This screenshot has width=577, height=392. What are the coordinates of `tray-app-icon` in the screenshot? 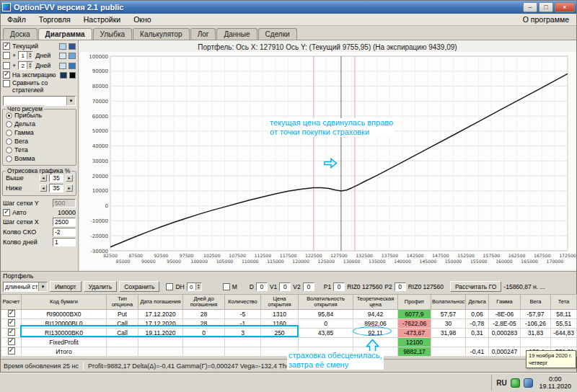 It's located at (515, 383).